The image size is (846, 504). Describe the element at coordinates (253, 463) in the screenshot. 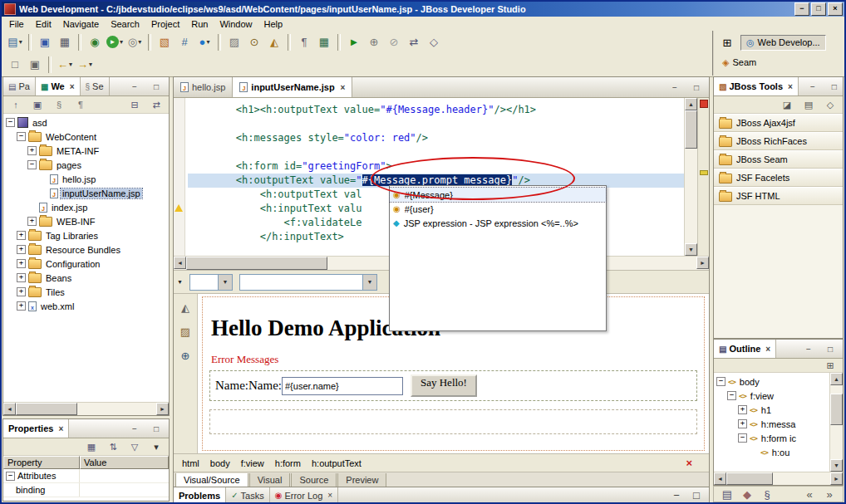

I see `breadcrumb-item-f-view: f:view` at that location.